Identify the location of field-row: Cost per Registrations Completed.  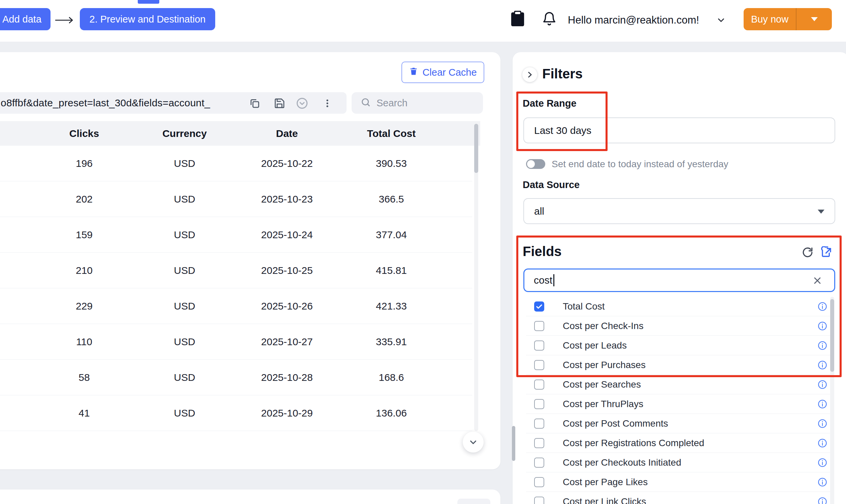
(678, 443).